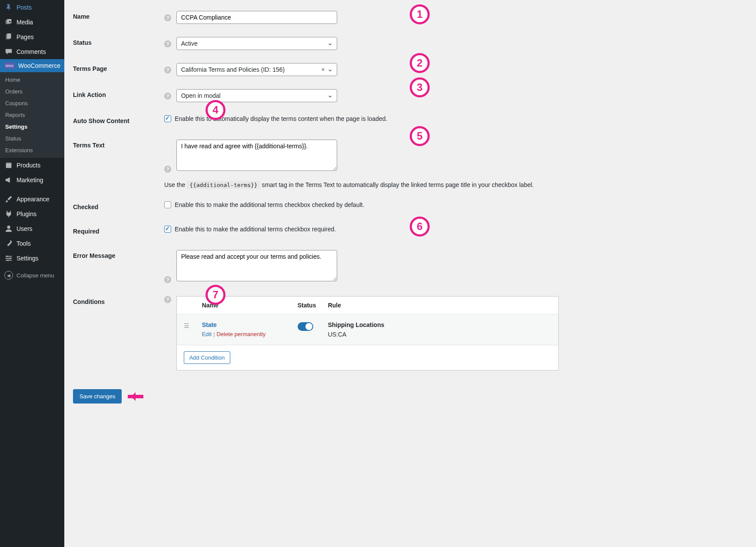 This screenshot has height=547, width=756. What do you see at coordinates (32, 115) in the screenshot?
I see `sidebar-sub-reports: Reports` at bounding box center [32, 115].